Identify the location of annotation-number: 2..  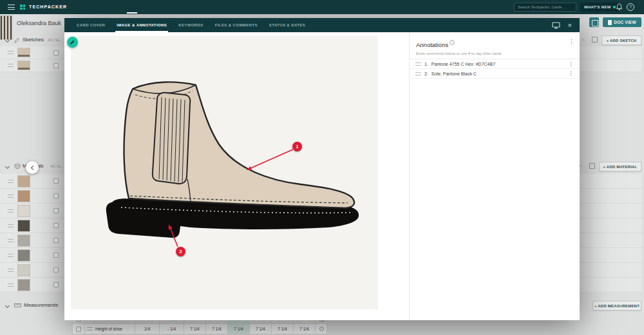
(426, 73).